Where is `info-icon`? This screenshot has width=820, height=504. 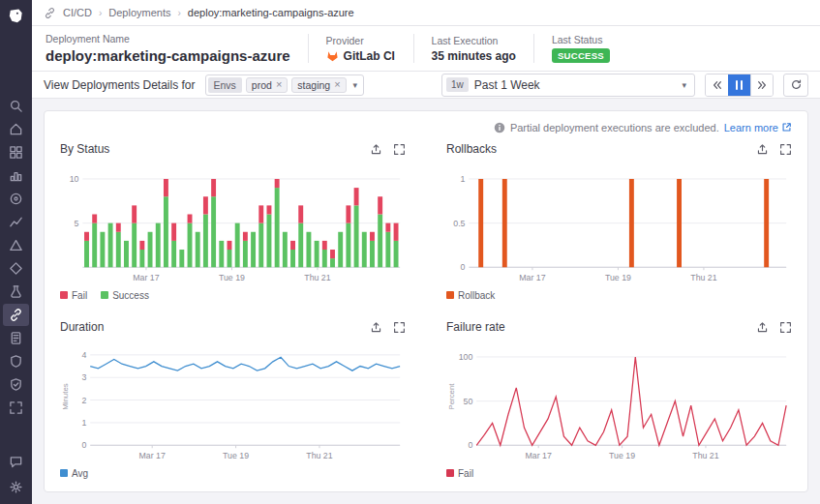
info-icon is located at coordinates (500, 128).